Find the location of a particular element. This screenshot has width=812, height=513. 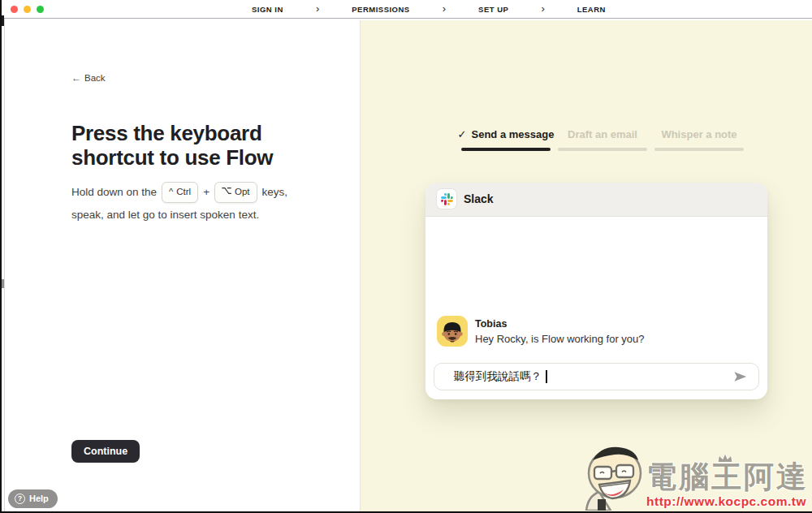

title-bar: SIGN IN › PERMISSIONS › SET UP › LEARN is located at coordinates (406, 10).